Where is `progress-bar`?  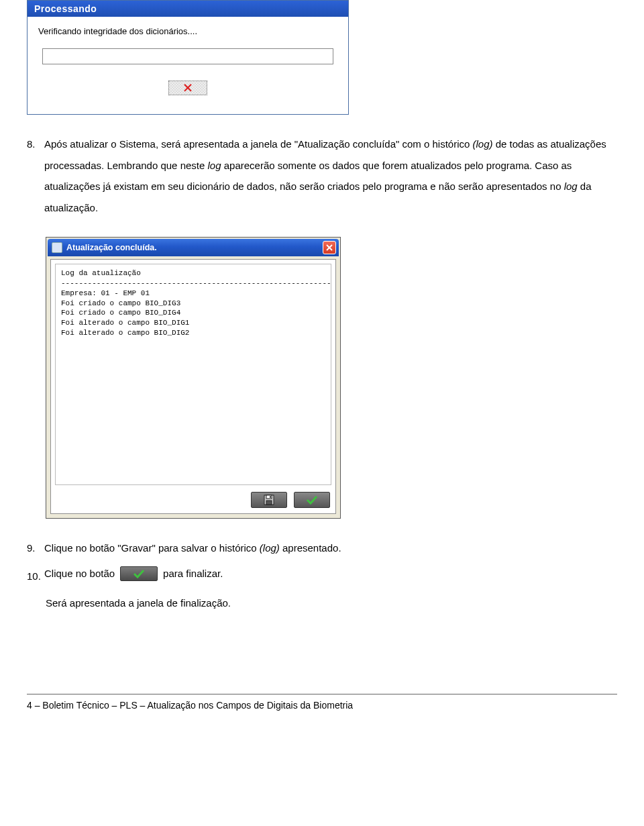
progress-bar is located at coordinates (188, 56).